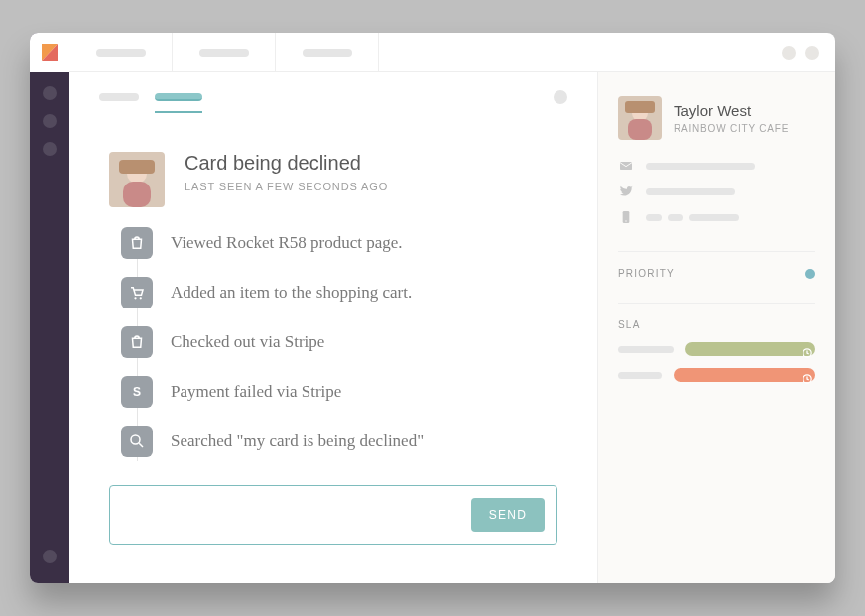 This screenshot has width=865, height=616. Describe the element at coordinates (647, 274) in the screenshot. I see `priority-label: PRIORITY` at that location.